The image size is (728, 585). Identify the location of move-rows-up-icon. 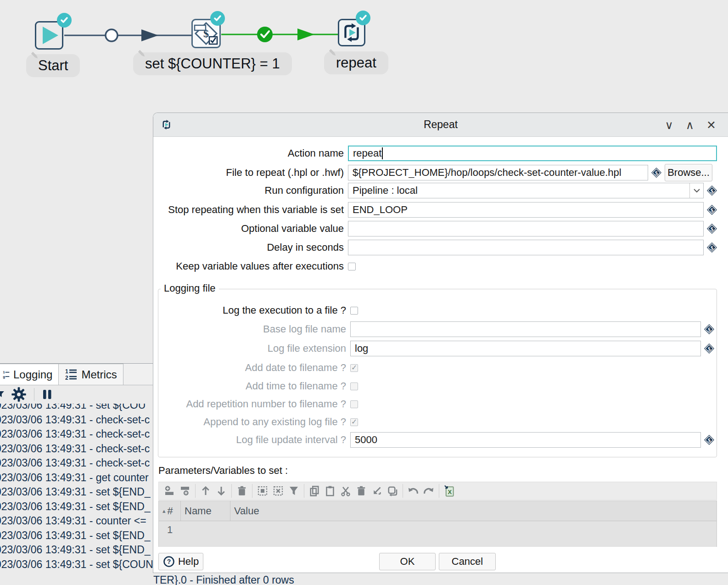
(206, 491).